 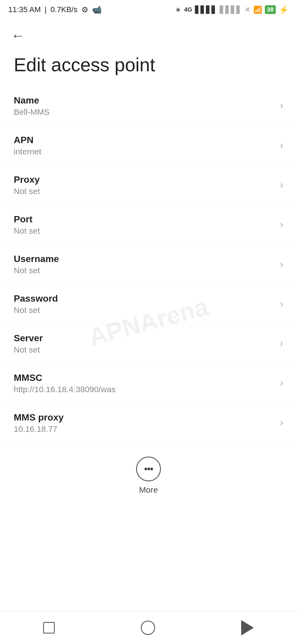 I want to click on settings-item-password: Password Not set ›, so click(x=148, y=304).